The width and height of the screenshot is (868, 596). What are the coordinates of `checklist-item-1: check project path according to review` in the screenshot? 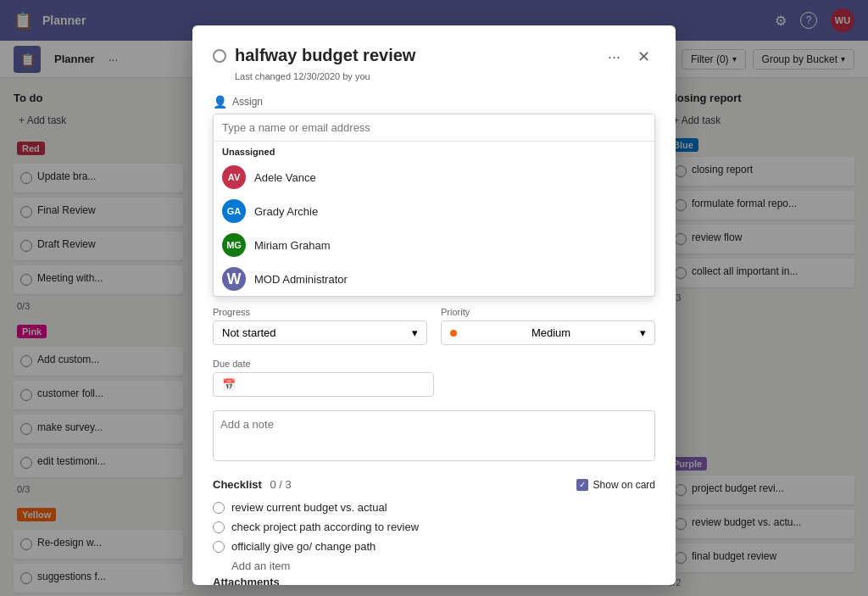 It's located at (434, 527).